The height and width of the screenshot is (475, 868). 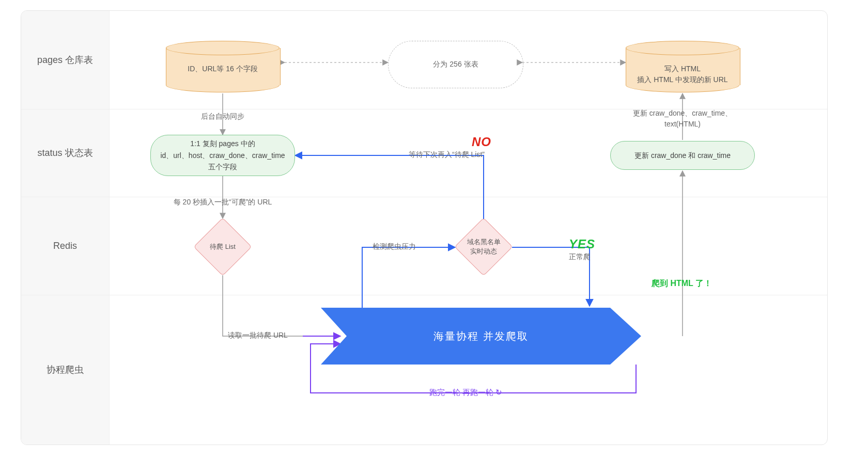 I want to click on big-arrow-crawler: 海量协程 并发爬取, so click(x=481, y=336).